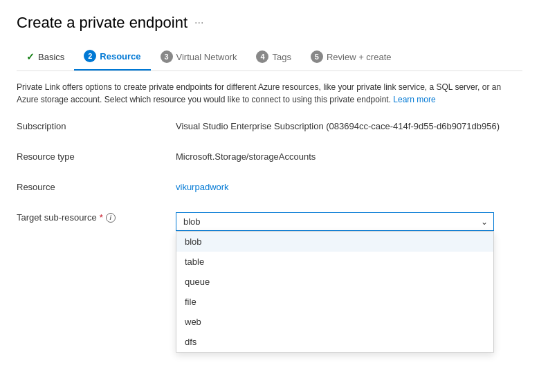 Image resolution: width=539 pixels, height=392 pixels. What do you see at coordinates (101, 217) in the screenshot?
I see `required-indicator: *` at bounding box center [101, 217].